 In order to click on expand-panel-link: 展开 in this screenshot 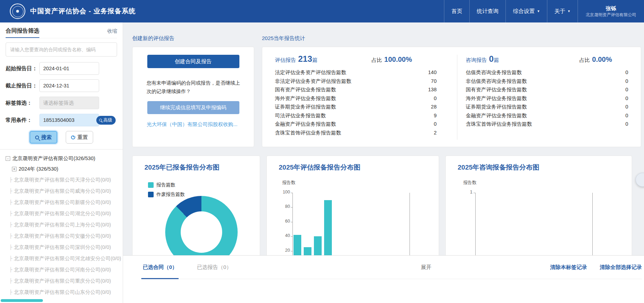, I will do `click(426, 268)`.